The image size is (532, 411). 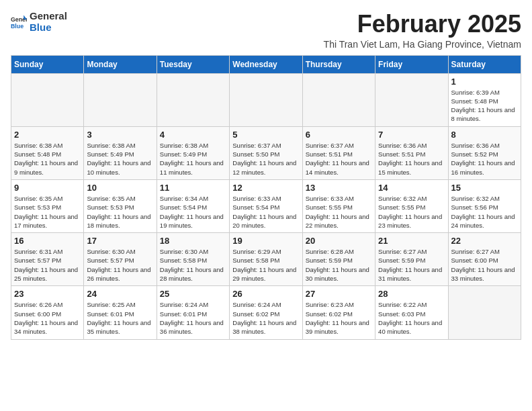 What do you see at coordinates (120, 313) in the screenshot?
I see `calendar-cell: 24Sunrise: 6:25 AM Sunset: 6:01 PM Dayli…` at bounding box center [120, 313].